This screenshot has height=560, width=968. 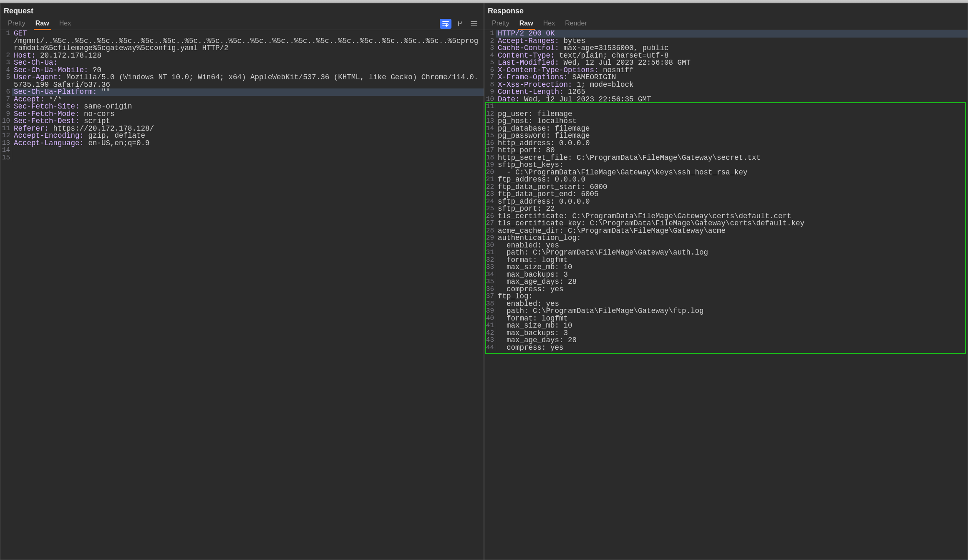 What do you see at coordinates (43, 24) in the screenshot?
I see `tab-raw-request: Raw` at bounding box center [43, 24].